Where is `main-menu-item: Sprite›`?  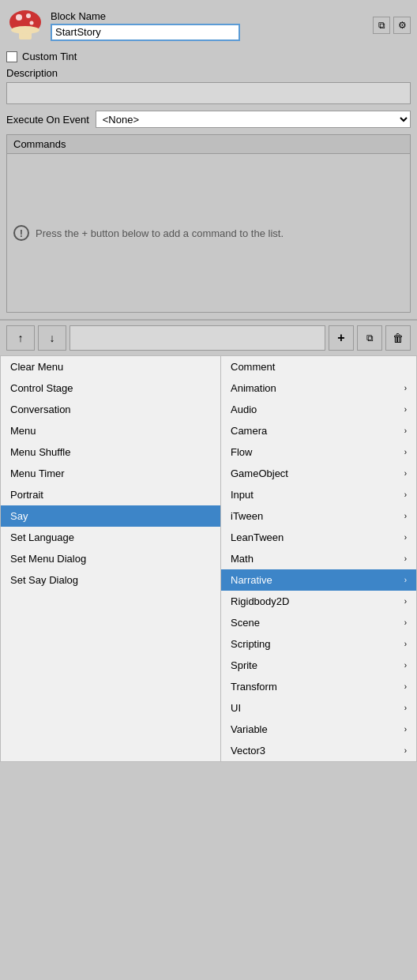 main-menu-item: Sprite› is located at coordinates (319, 665).